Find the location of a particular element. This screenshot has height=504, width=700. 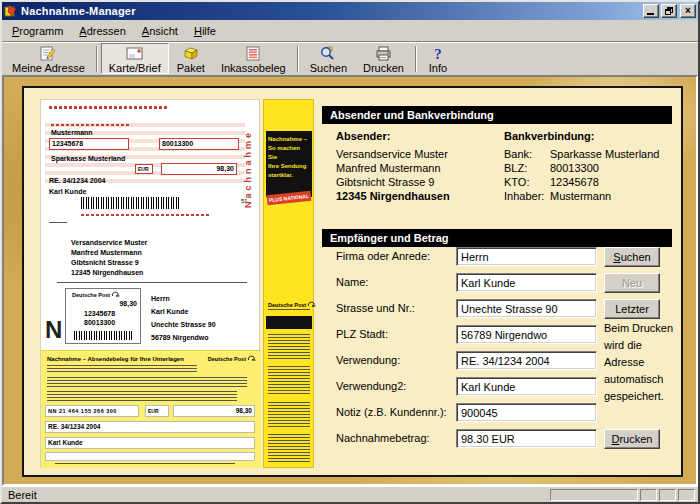

app-icon is located at coordinates (11, 11).